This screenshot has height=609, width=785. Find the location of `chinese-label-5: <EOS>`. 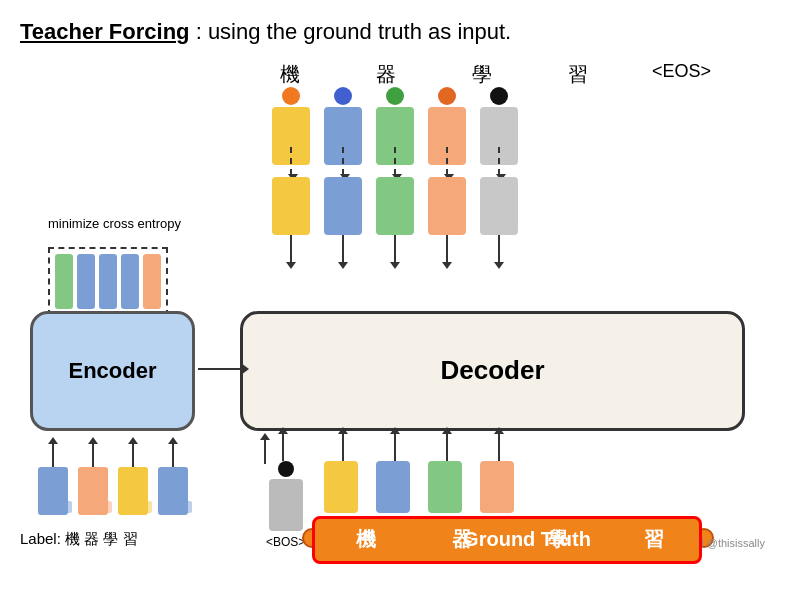

chinese-label-5: <EOS> is located at coordinates (679, 74).